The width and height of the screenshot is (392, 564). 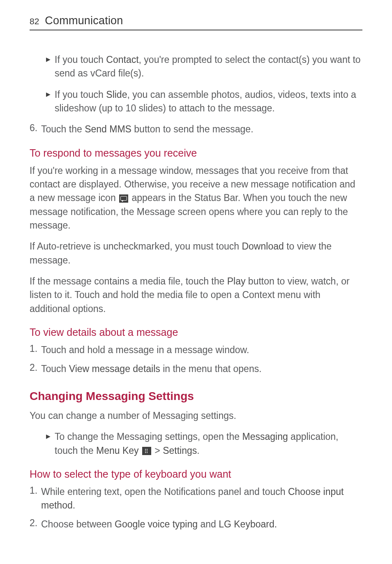 I want to click on text: Touch the, so click(x=63, y=129).